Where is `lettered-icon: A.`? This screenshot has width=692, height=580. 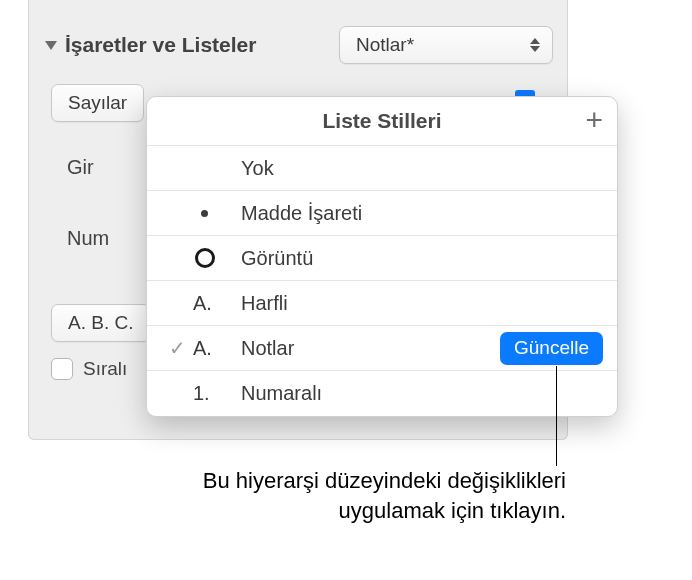 lettered-icon: A. is located at coordinates (217, 304).